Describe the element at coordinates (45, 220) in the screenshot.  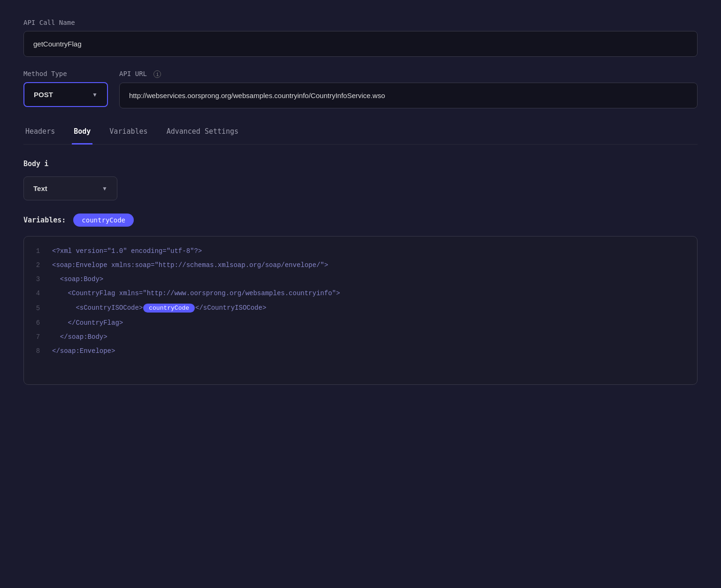
I see `variables-row-label: Variables:` at that location.